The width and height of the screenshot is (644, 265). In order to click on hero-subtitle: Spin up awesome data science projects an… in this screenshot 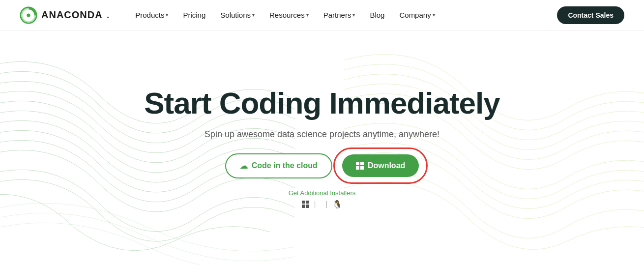, I will do `click(322, 135)`.